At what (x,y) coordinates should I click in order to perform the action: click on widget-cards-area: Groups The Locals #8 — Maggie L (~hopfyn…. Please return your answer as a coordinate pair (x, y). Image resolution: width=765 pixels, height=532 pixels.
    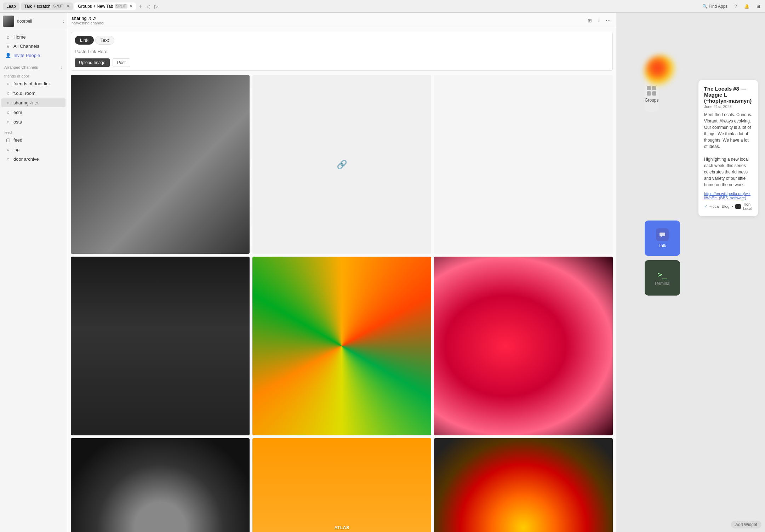
    Looking at the image, I should click on (701, 186).